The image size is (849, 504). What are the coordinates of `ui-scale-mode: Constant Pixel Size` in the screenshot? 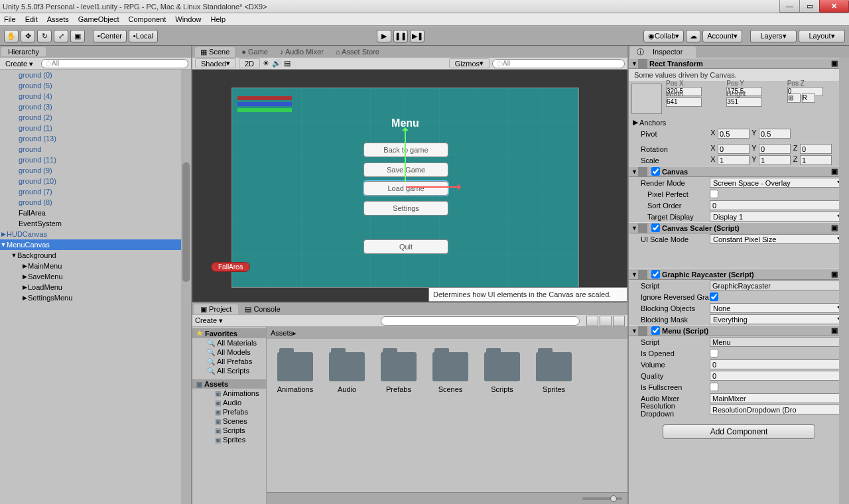 It's located at (778, 239).